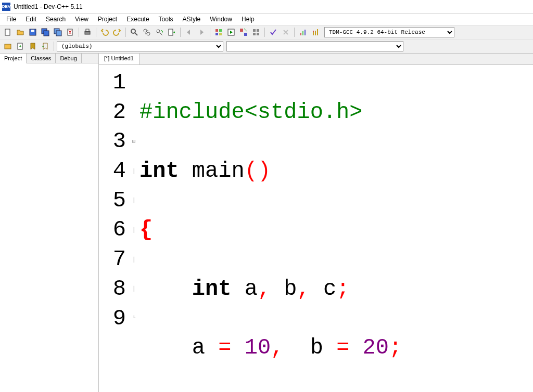 This screenshot has width=533, height=392. Describe the element at coordinates (112, 201) in the screenshot. I see `line-number: 5` at that location.